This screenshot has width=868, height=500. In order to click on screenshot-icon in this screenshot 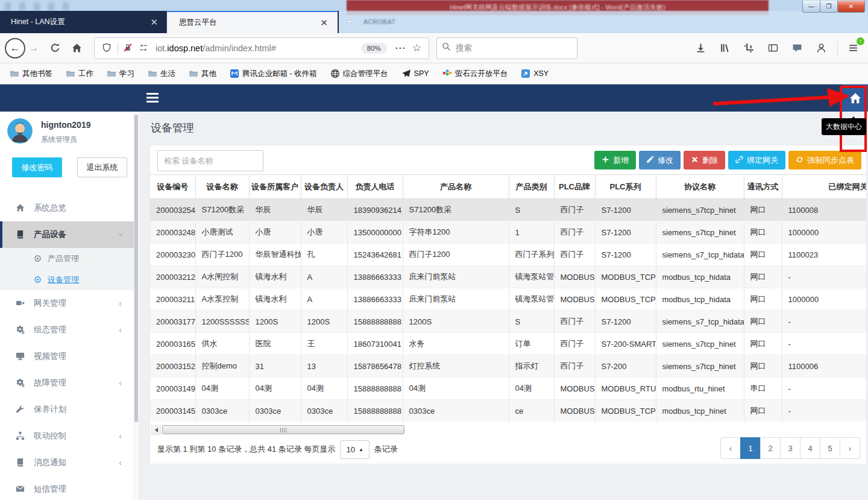, I will do `click(749, 48)`.